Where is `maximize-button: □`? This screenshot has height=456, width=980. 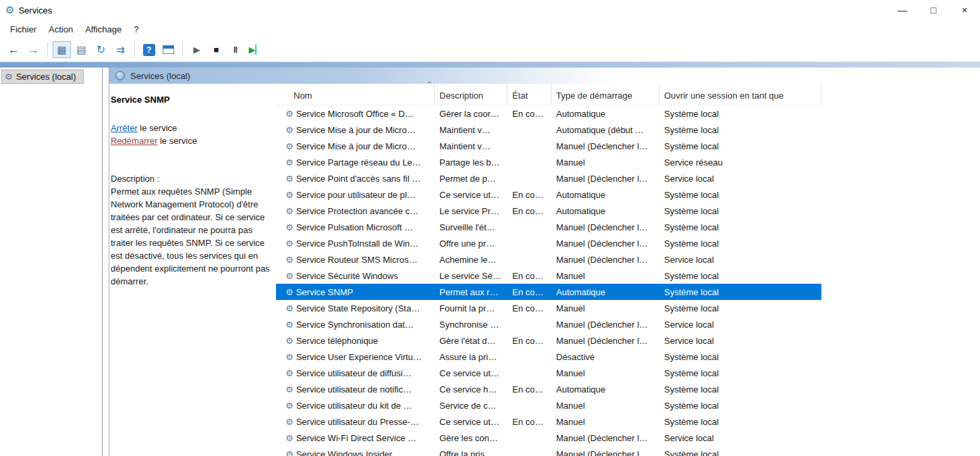
maximize-button: □ is located at coordinates (933, 10).